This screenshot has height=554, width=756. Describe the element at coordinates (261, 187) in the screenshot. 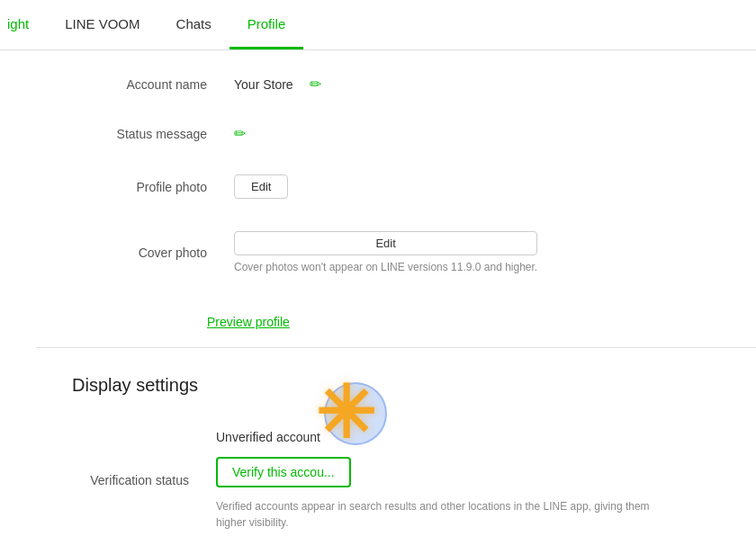

I see `profile-photo-edit-button: Edit` at that location.